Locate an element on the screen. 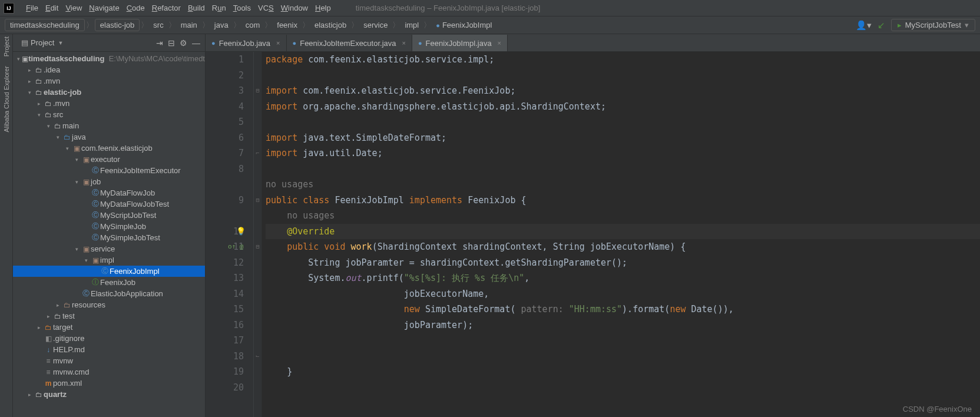 This screenshot has height=417, width=980. tree-item-selected: FeenixJobImpl is located at coordinates (134, 271).